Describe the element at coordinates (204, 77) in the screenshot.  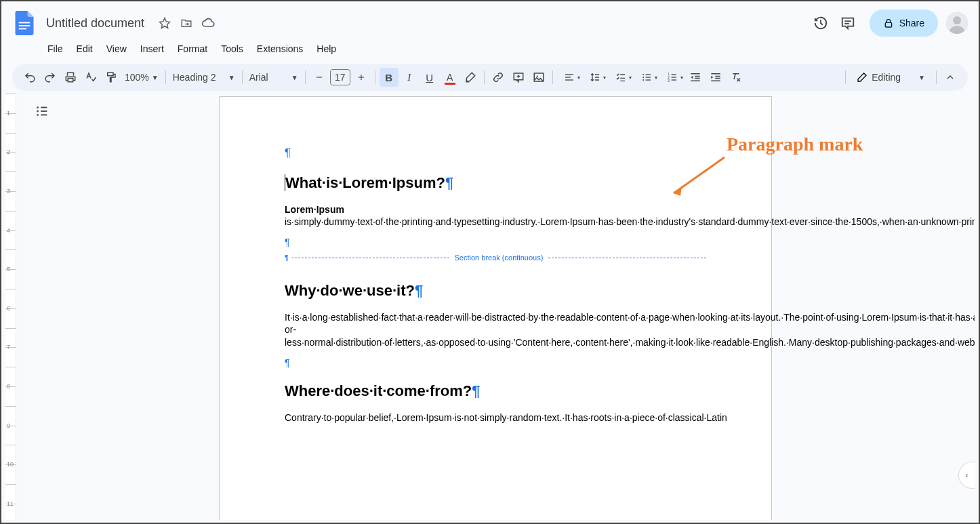
I see `paragraph-style-select: Heading 2▼` at that location.